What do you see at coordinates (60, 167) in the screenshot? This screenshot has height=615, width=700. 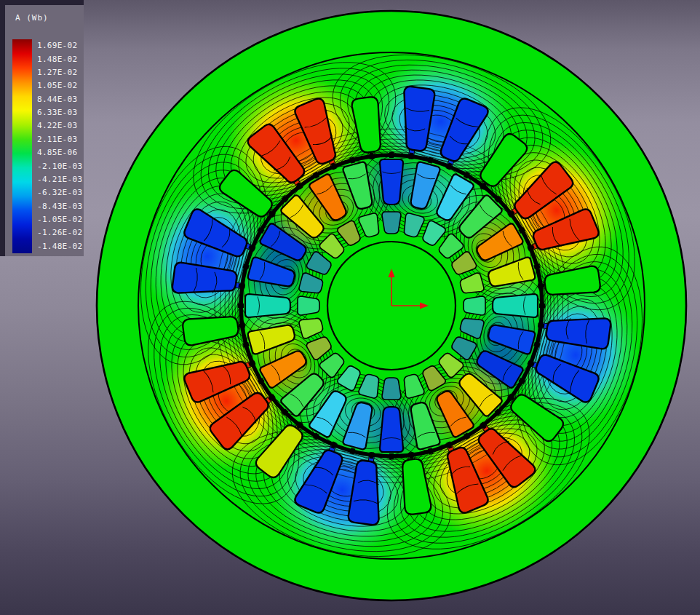 I see `legend-value: -2.10E-03` at bounding box center [60, 167].